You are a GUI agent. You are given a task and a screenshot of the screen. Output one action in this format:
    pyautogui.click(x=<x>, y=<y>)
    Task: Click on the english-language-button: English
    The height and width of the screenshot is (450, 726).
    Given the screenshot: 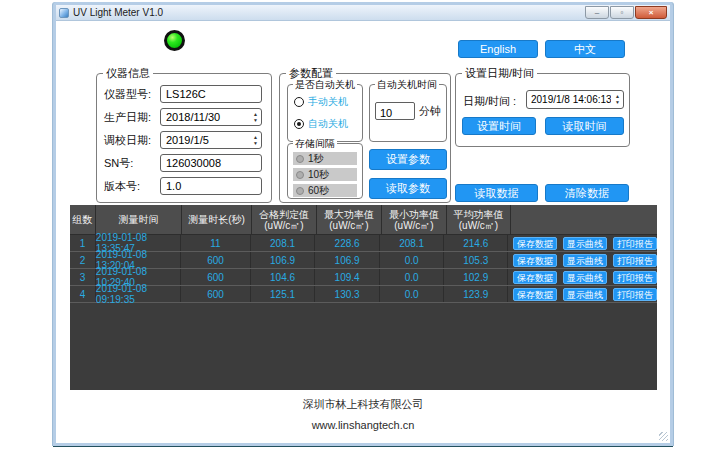 What is the action you would take?
    pyautogui.click(x=498, y=49)
    